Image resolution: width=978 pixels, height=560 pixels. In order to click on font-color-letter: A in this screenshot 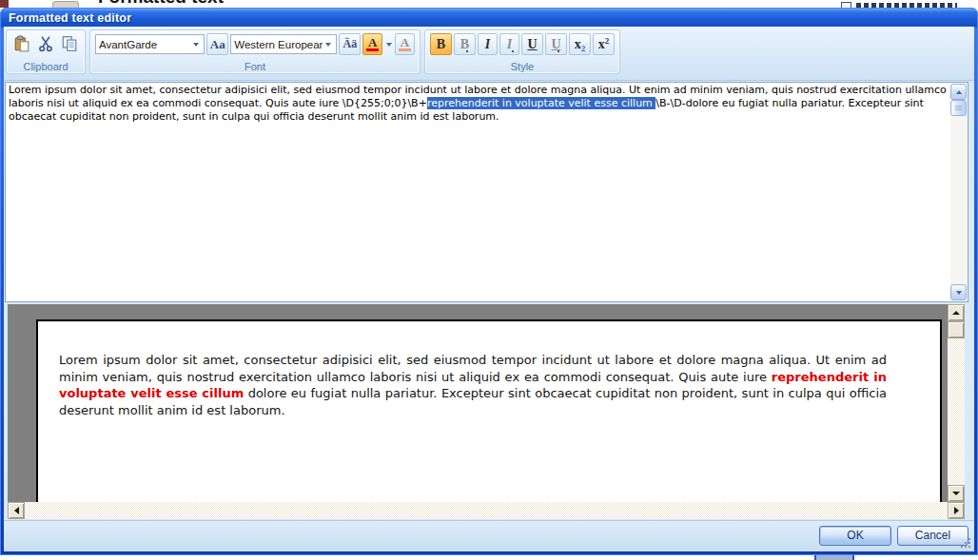, I will do `click(373, 42)`.